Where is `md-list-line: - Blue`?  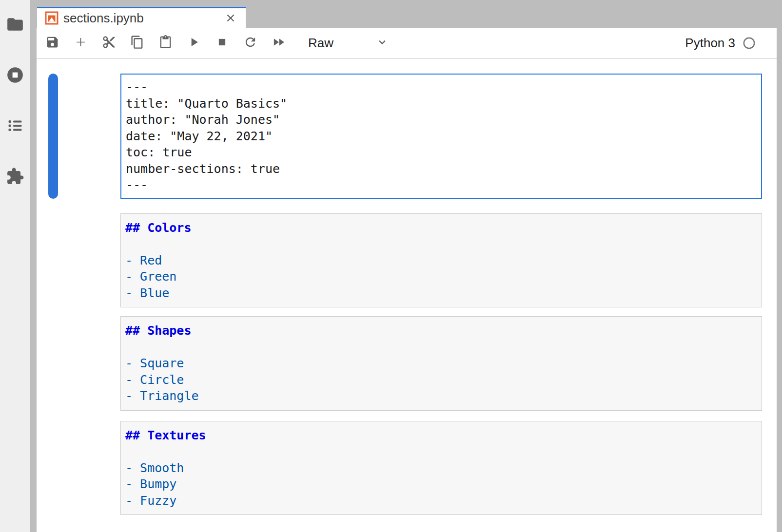
md-list-line: - Blue is located at coordinates (441, 293).